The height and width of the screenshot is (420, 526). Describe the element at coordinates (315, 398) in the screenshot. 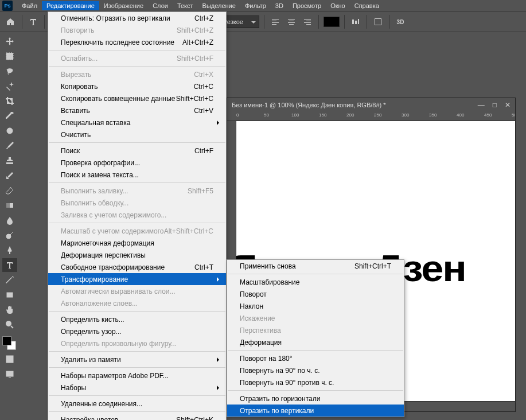

I see `menu-item: Отразить по горизонтали` at that location.